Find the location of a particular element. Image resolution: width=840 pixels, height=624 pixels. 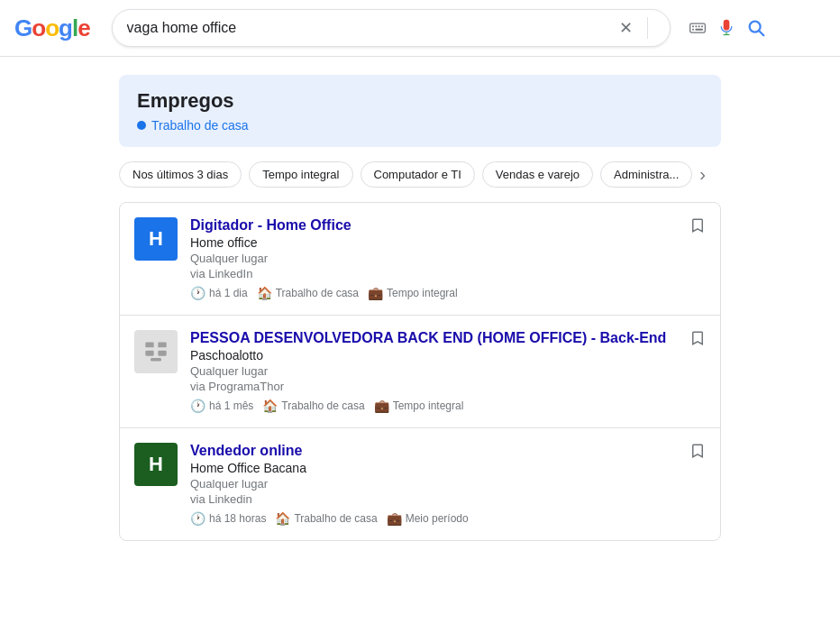

filter-chip-fulltime: Tempo integral is located at coordinates (301, 175).